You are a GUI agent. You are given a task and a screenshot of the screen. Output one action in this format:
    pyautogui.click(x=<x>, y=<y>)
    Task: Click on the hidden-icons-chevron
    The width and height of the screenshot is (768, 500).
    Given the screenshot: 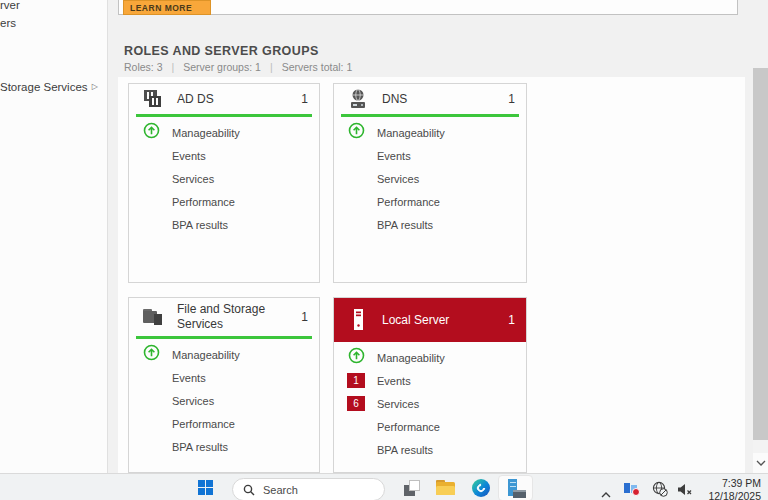 What is the action you would take?
    pyautogui.click(x=606, y=492)
    